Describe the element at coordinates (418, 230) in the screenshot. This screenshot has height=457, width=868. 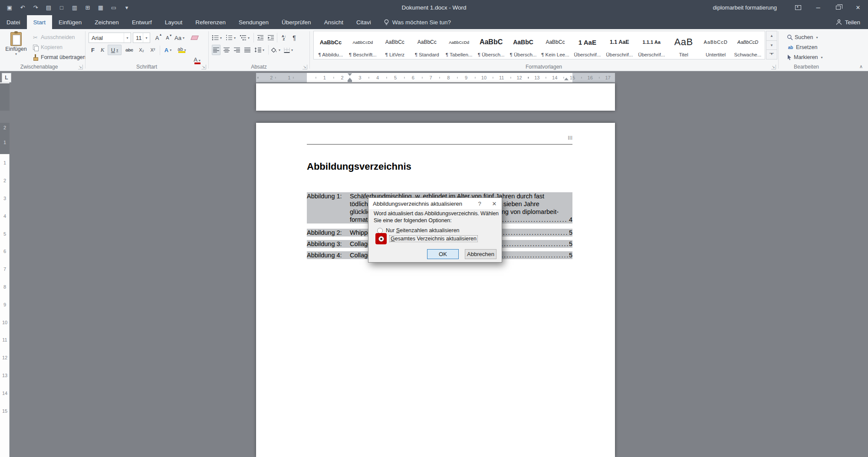
I see `option-update-page-numbers: Nur Seitenzahlen aktualisieren` at that location.